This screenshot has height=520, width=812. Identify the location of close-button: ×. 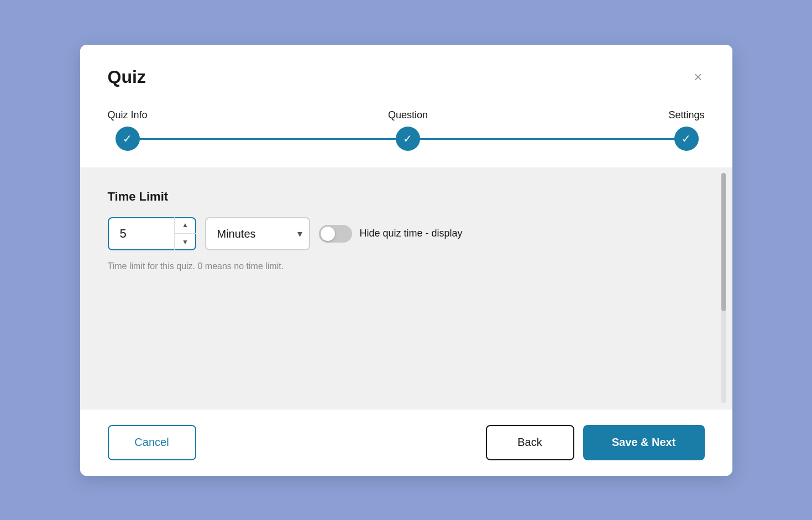
(698, 77).